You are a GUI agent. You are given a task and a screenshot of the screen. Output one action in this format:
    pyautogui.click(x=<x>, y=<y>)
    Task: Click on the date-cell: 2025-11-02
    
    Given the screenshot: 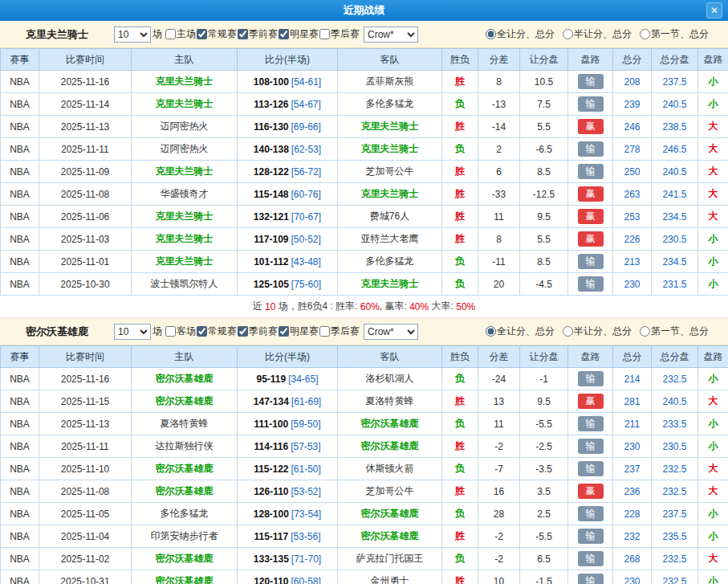 What is the action you would take?
    pyautogui.click(x=85, y=559)
    